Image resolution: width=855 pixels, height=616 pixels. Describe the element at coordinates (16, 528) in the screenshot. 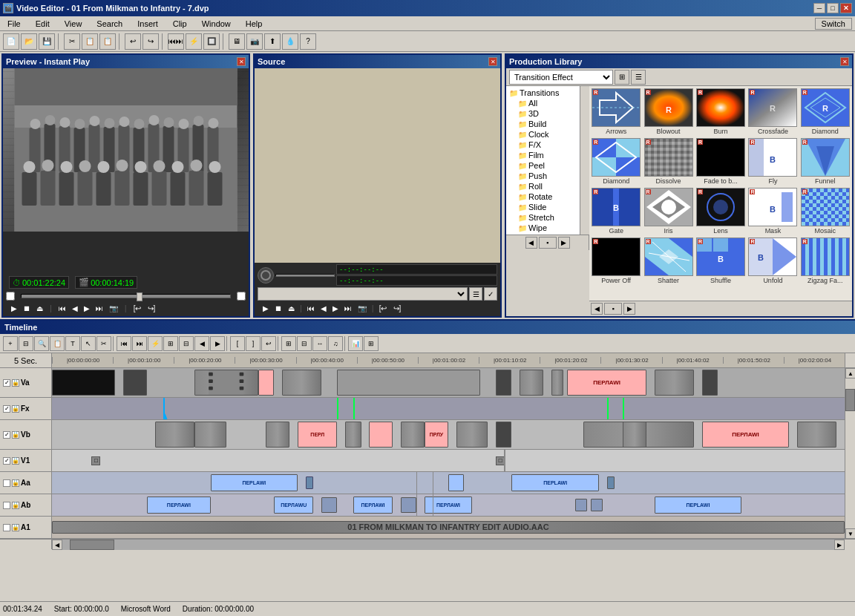

I see `track-a1-lock: 🔒` at that location.